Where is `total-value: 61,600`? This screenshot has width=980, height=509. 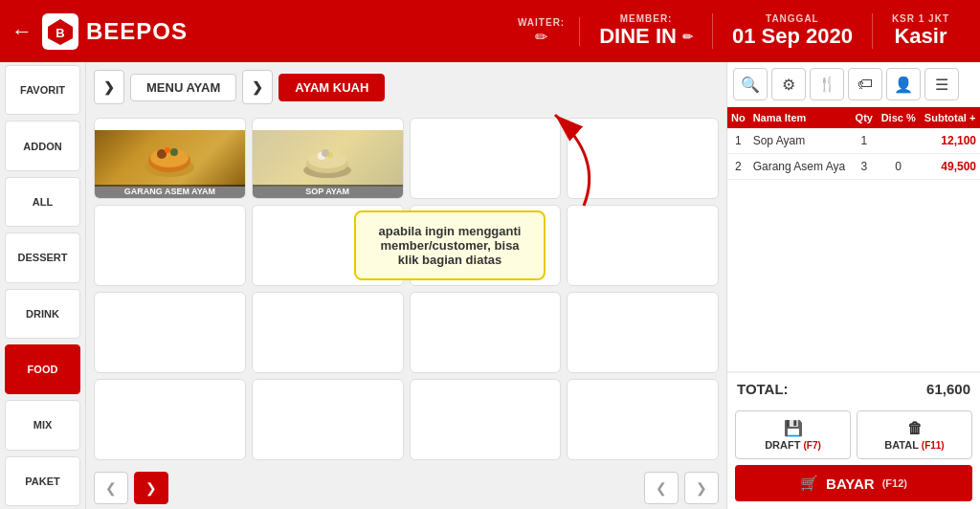 total-value: 61,600 is located at coordinates (948, 388).